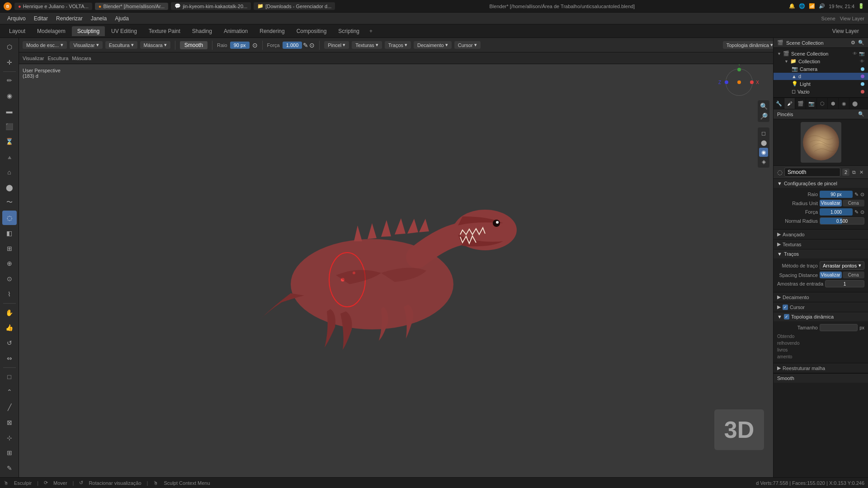 This screenshot has width=868, height=488. Describe the element at coordinates (9, 468) in the screenshot. I see `tool-annotate: ✎` at that location.